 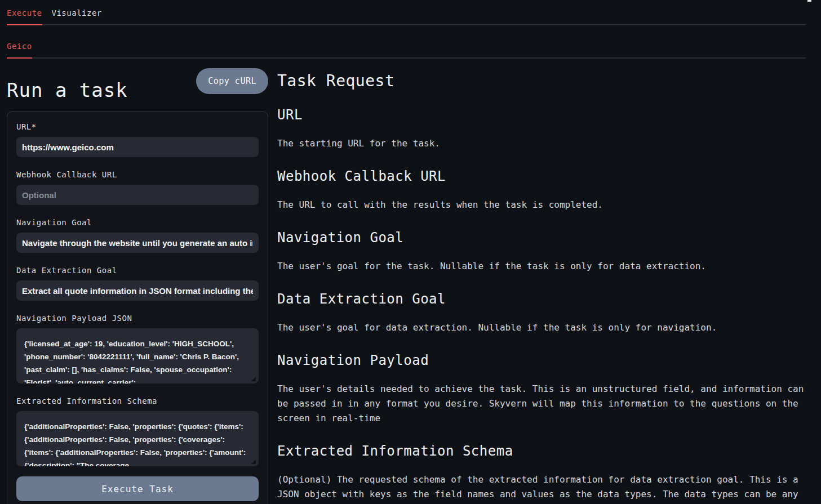 What do you see at coordinates (406, 12) in the screenshot?
I see `main-tabbar: Execute Visualizer` at bounding box center [406, 12].